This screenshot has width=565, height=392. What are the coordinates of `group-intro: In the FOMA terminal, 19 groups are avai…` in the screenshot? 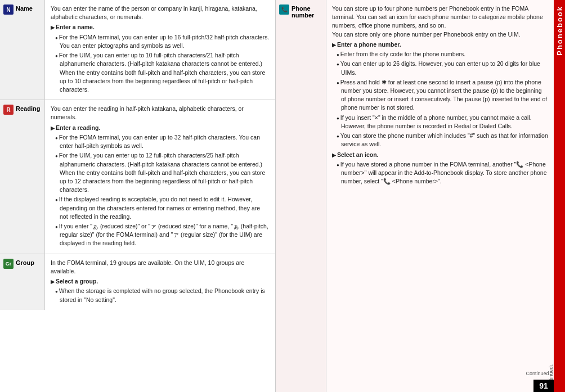 It's located at (147, 267).